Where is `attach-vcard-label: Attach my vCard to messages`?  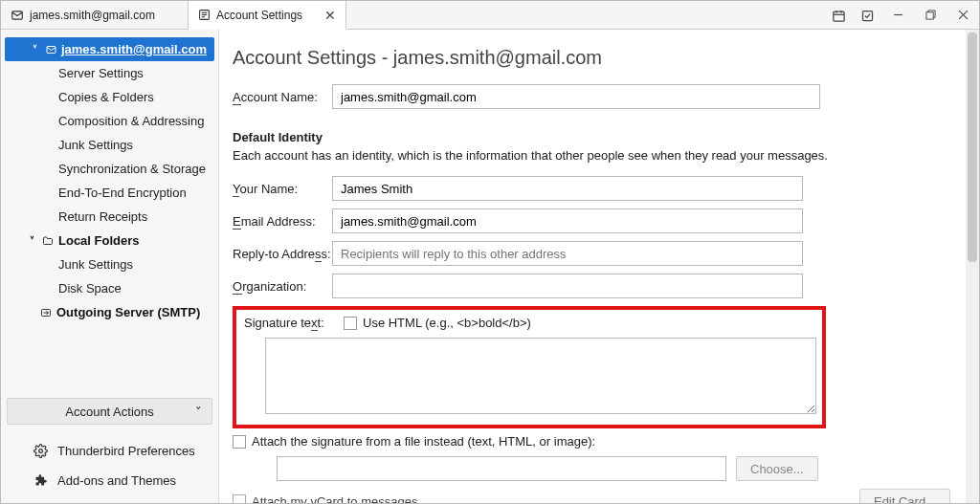 attach-vcard-label: Attach my vCard to messages is located at coordinates (335, 499).